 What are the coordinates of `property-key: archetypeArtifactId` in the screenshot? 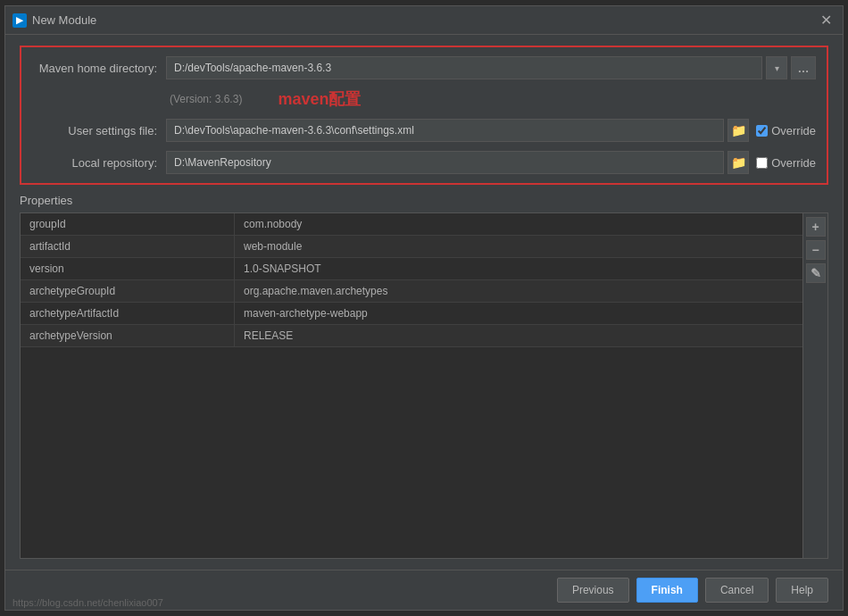 It's located at (128, 313).